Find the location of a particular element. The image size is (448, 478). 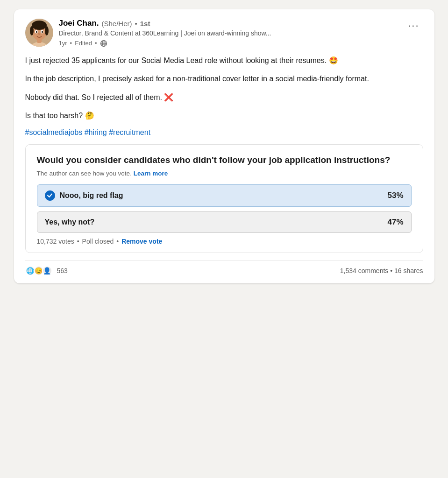

learn-more-link: Learn more is located at coordinates (151, 174).